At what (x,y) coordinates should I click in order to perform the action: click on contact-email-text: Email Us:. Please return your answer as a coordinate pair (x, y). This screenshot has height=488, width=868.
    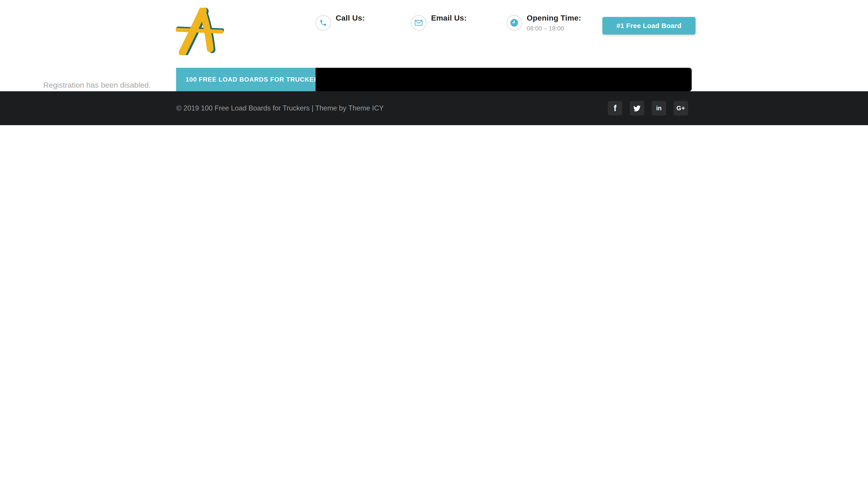
    Looking at the image, I should click on (449, 23).